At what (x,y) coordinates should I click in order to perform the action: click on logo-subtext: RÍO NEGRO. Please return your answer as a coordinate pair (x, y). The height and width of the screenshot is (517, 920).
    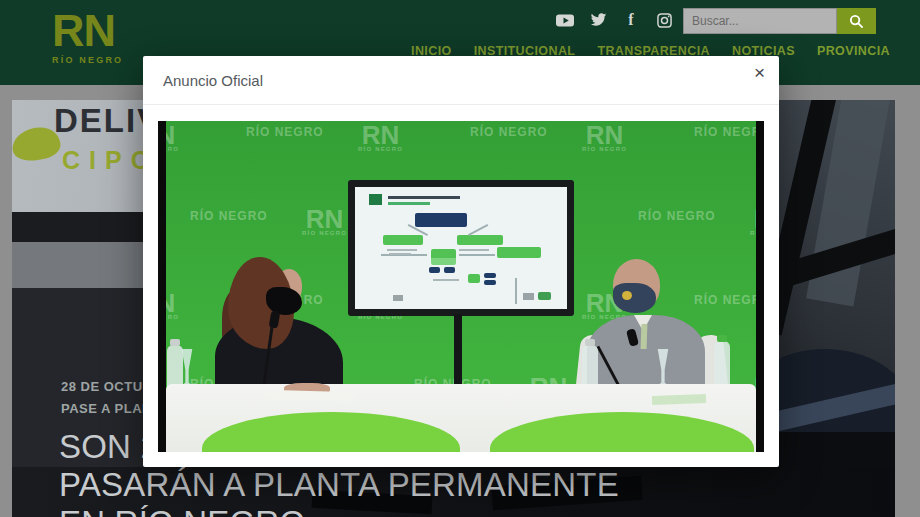
    Looking at the image, I should click on (88, 60).